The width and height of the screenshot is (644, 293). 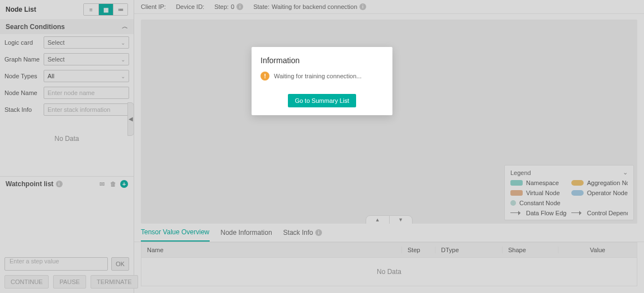 I want to click on modal-text: Waiting for training connection..., so click(x=318, y=76).